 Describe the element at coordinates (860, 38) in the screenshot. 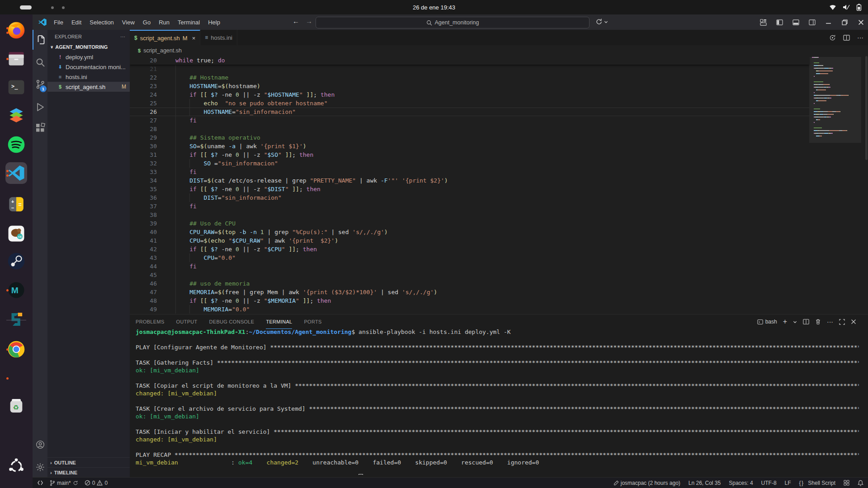

I see `more-actions-icon: ···` at that location.